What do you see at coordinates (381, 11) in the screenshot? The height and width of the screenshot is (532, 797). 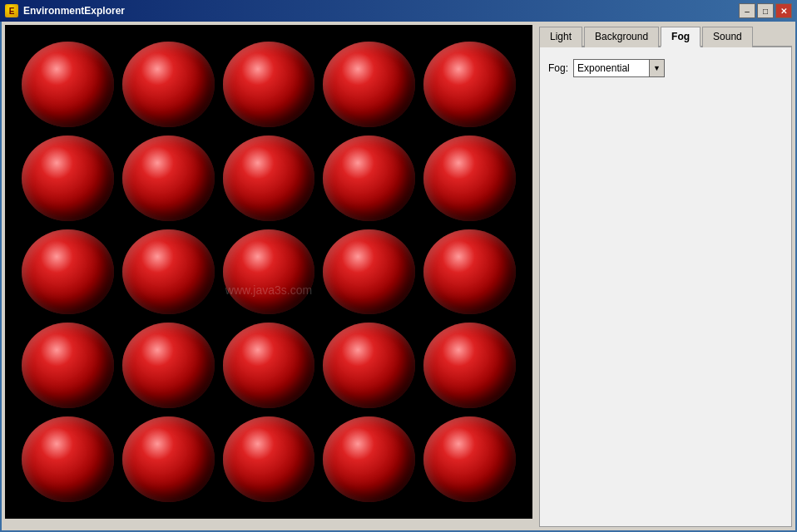 I see `app-title: EnvironmentExplorer` at bounding box center [381, 11].